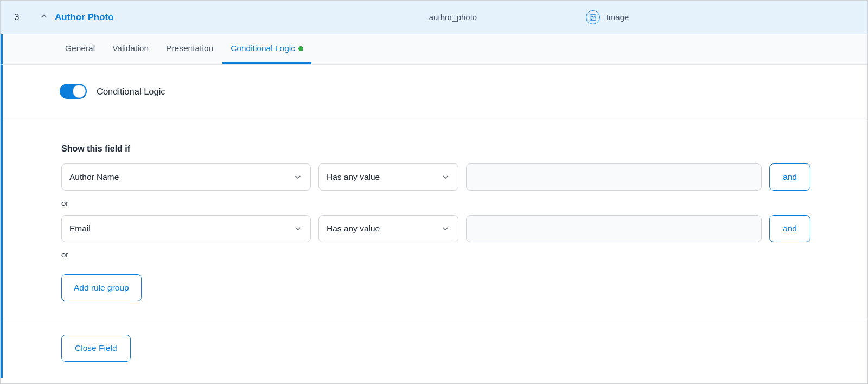 The height and width of the screenshot is (384, 868). What do you see at coordinates (96, 348) in the screenshot?
I see `close-field-button: Close Field` at bounding box center [96, 348].